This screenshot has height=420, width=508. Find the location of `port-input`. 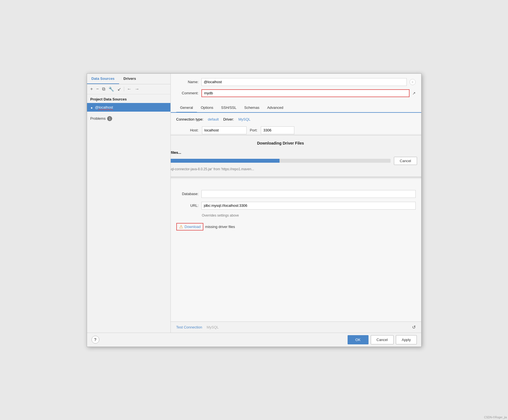

port-input is located at coordinates (278, 130).